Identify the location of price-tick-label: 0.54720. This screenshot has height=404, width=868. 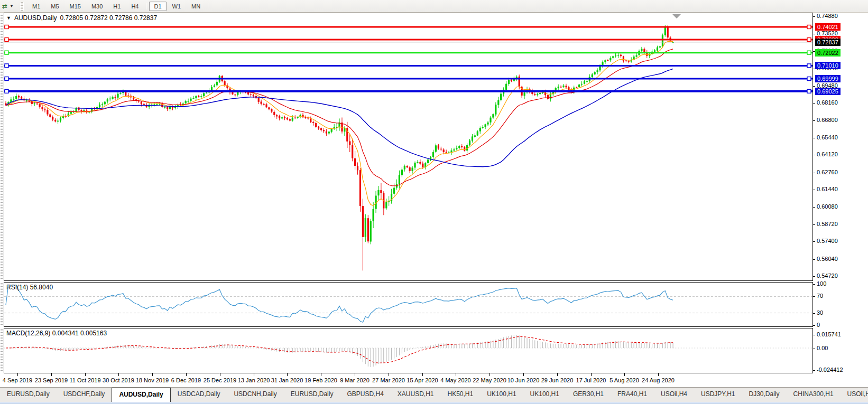
(826, 276).